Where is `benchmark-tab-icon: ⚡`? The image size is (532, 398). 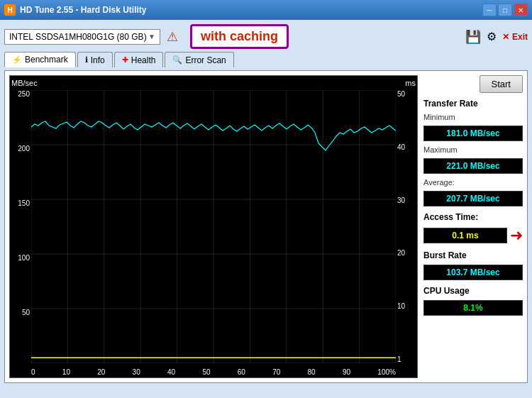 benchmark-tab-icon: ⚡ is located at coordinates (17, 60).